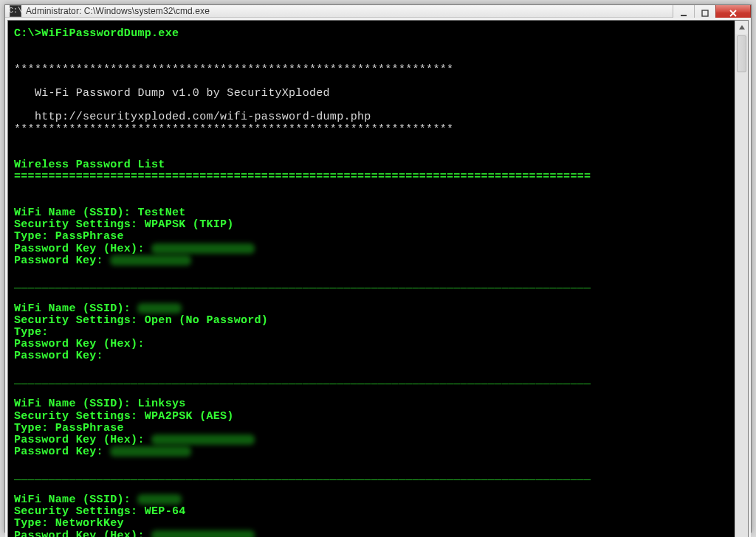  I want to click on banner-url: http://securityxploded.com/wifi-password…, so click(193, 117).